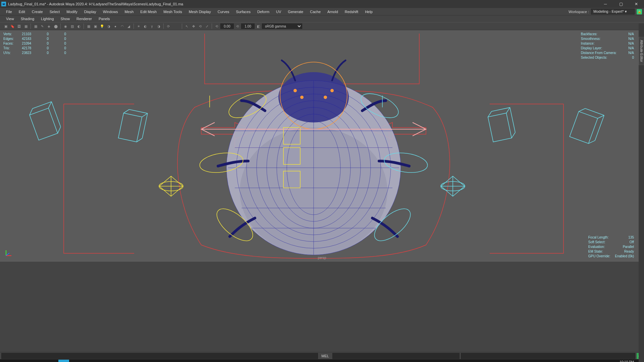  Describe the element at coordinates (641, 51) in the screenshot. I see `attribute-editor-tab: Attribute Editor` at that location.